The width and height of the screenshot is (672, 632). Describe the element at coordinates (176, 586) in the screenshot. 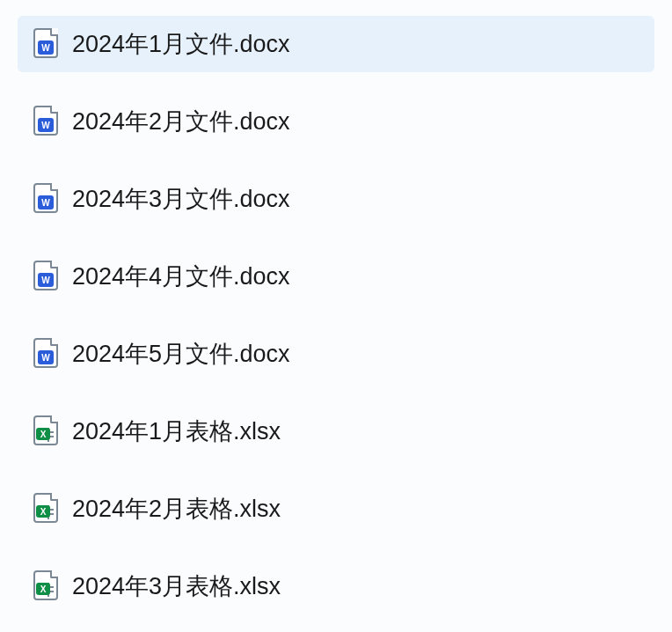

I see `file-name-label: 2024年3月表格.xlsx` at that location.